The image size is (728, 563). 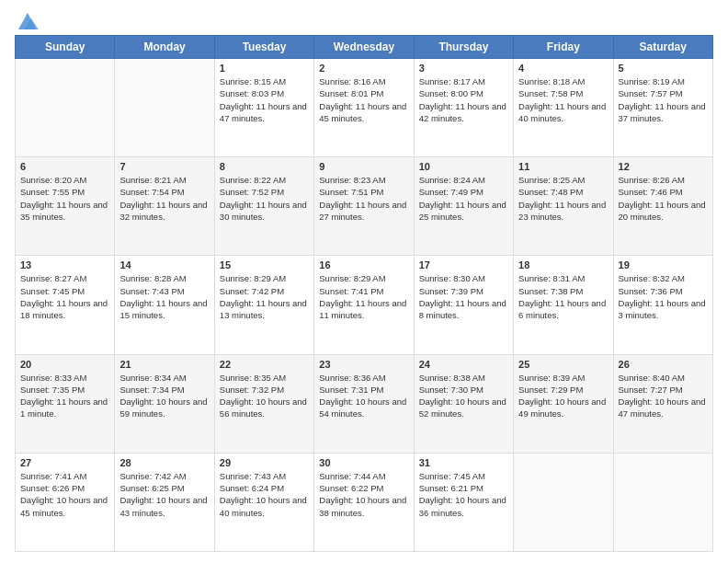 What do you see at coordinates (65, 206) in the screenshot?
I see `calendar-cell: 6Sunrise: 8:20 AM Sunset: 7:55 PM Daylig…` at bounding box center [65, 206].